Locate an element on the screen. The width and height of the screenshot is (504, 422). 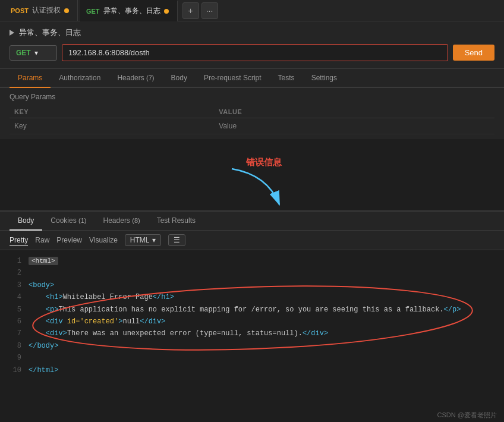
code-line-5: 5 <p>This application has no explicit ma… is located at coordinates (252, 310).